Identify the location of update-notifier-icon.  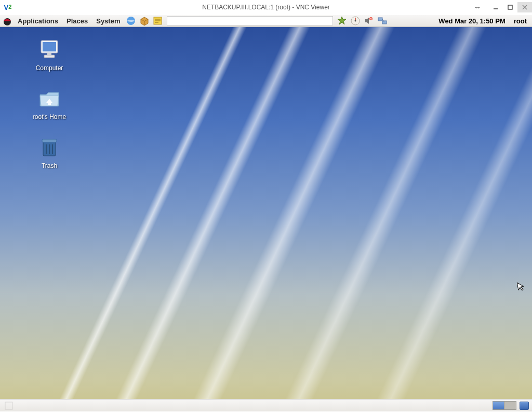
(342, 21).